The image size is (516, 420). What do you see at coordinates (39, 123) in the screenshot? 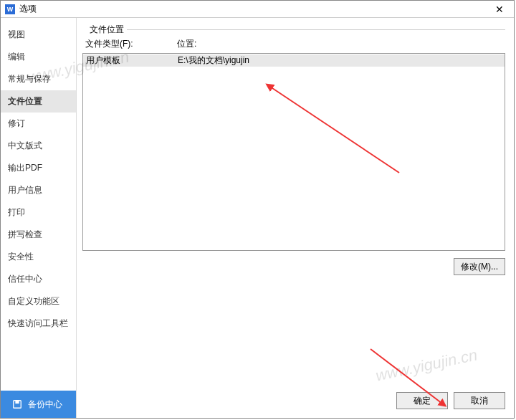
I see `sidebar-item-revision: 修订` at bounding box center [39, 123].